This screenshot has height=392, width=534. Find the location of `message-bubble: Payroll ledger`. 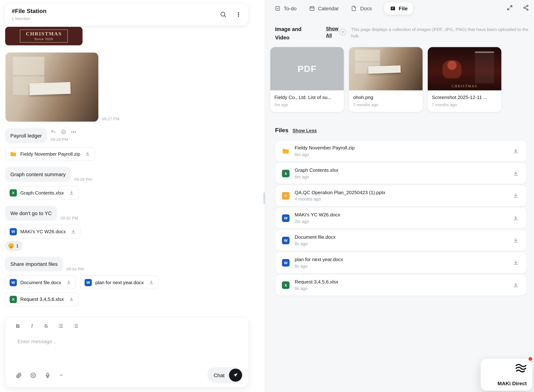

message-bubble: Payroll ledger is located at coordinates (26, 136).